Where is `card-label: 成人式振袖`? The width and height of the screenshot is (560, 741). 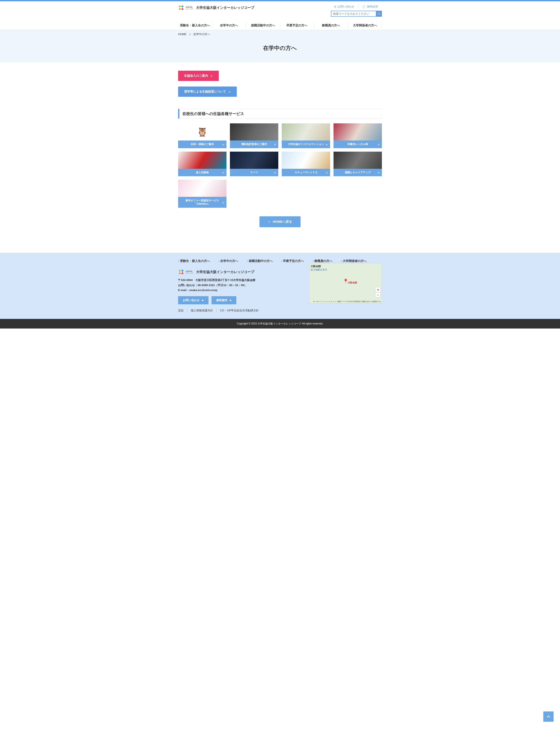 card-label: 成人式振袖 is located at coordinates (202, 173).